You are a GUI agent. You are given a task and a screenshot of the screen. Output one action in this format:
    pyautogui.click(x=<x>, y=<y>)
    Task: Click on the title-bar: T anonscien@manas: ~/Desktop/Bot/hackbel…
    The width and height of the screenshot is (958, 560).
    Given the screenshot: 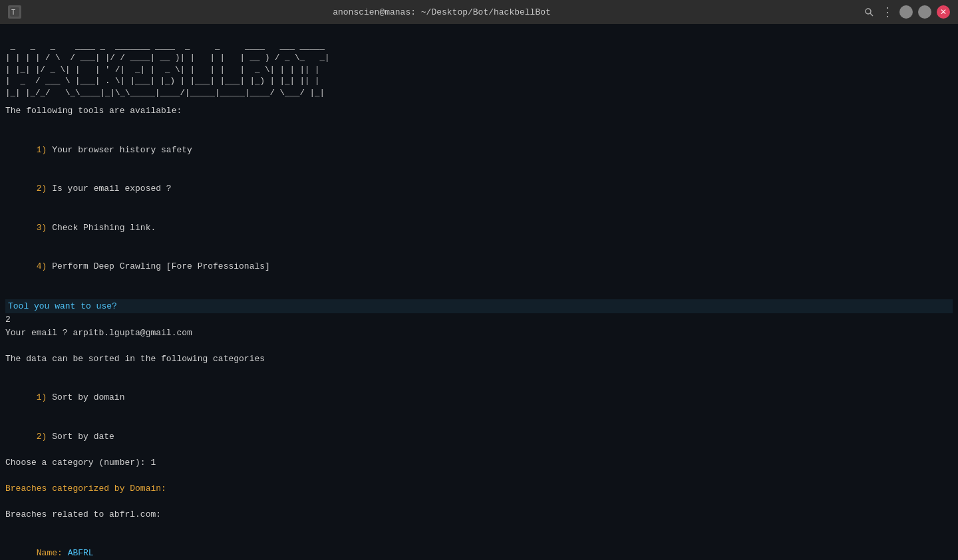 What is the action you would take?
    pyautogui.click(x=479, y=12)
    